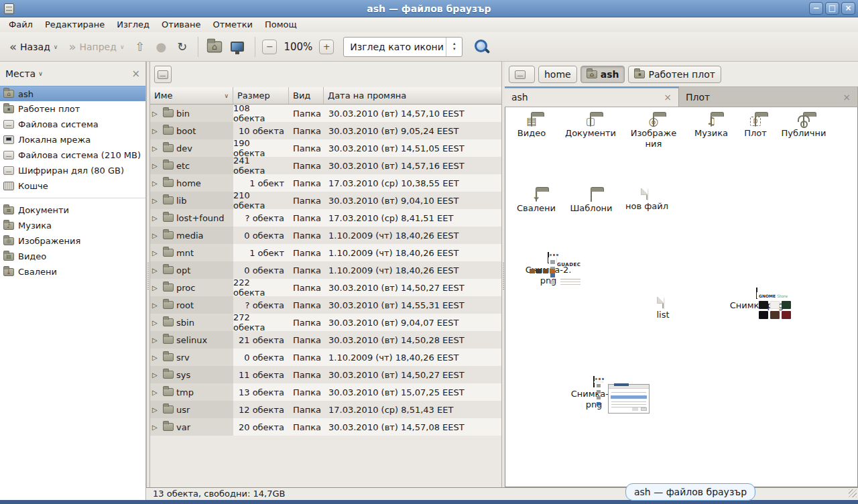 The image size is (858, 504). I want to click on sidebar-place-item: Свалени, so click(72, 272).